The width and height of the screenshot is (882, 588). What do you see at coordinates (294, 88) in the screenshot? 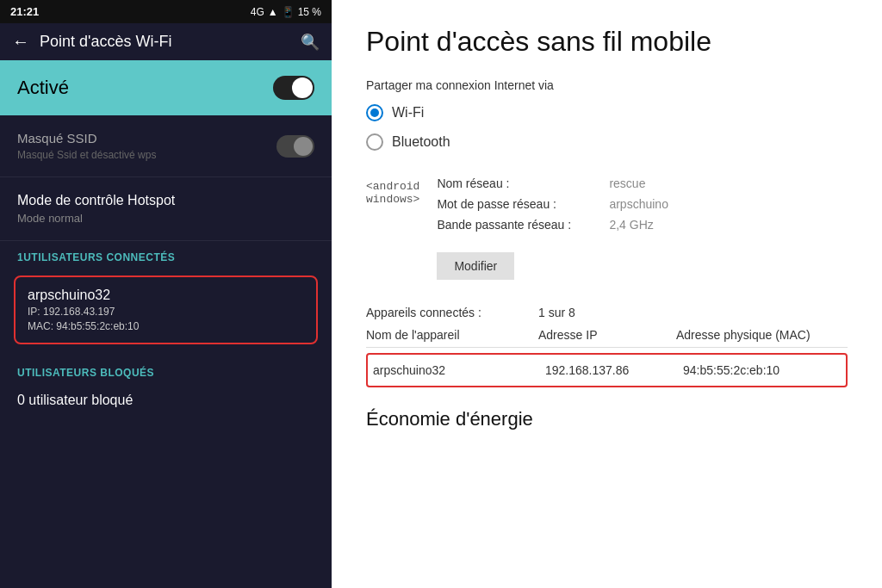
I see `active-toggle` at bounding box center [294, 88].